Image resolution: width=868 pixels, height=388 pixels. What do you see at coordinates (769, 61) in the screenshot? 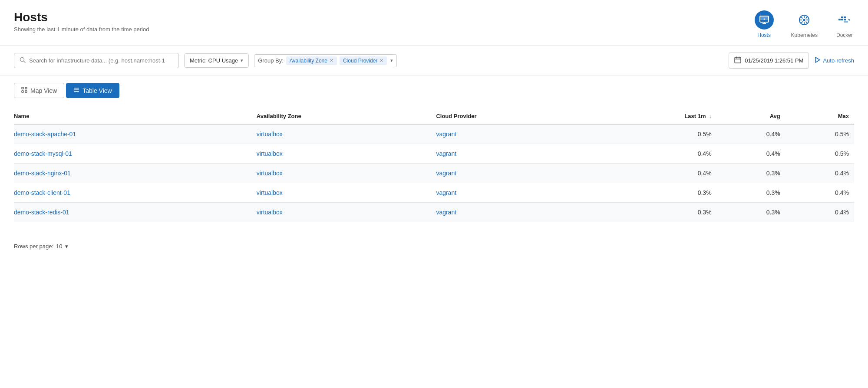
I see `date-picker: 01/25/2019 1:26:51 PM` at bounding box center [769, 61].